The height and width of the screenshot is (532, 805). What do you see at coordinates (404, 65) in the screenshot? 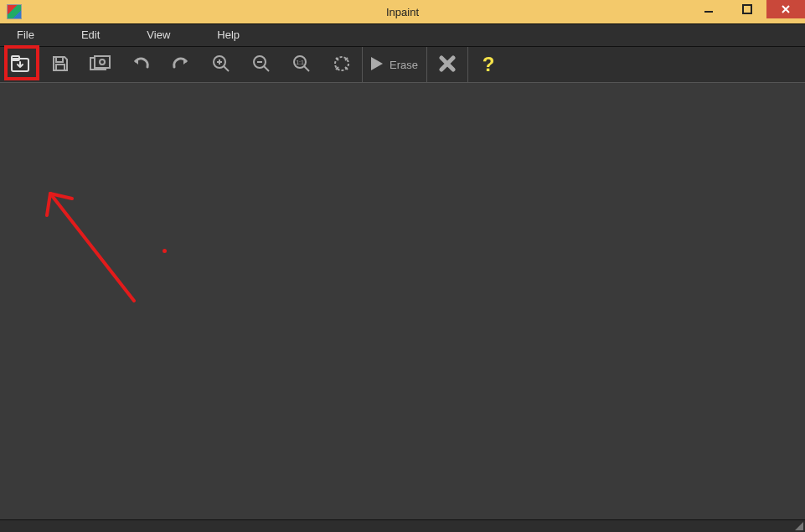
I see `erase-label: Erase` at bounding box center [404, 65].